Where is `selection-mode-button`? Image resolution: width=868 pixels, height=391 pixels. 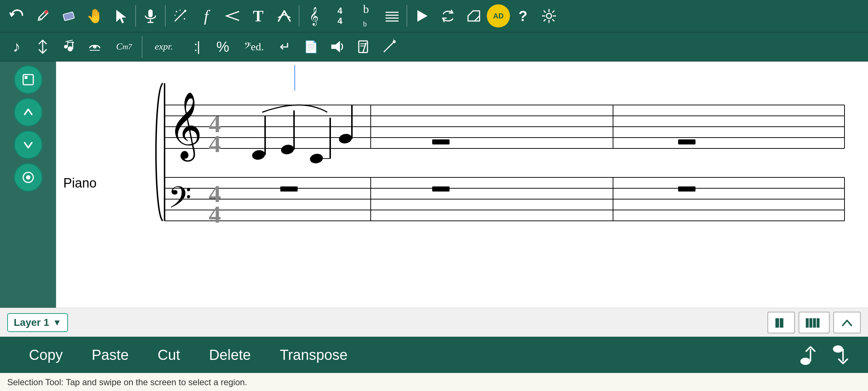 selection-mode-button is located at coordinates (28, 80).